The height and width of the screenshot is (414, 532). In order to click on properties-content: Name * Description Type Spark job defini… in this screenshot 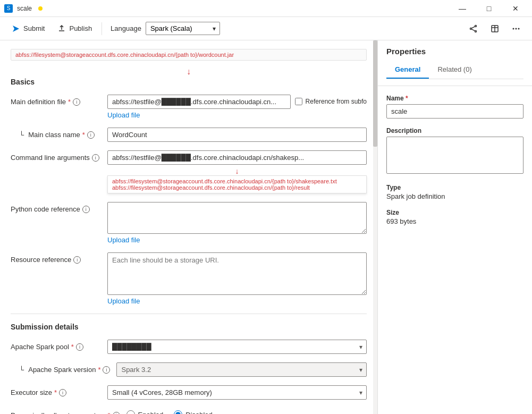, I will do `click(455, 164)`.